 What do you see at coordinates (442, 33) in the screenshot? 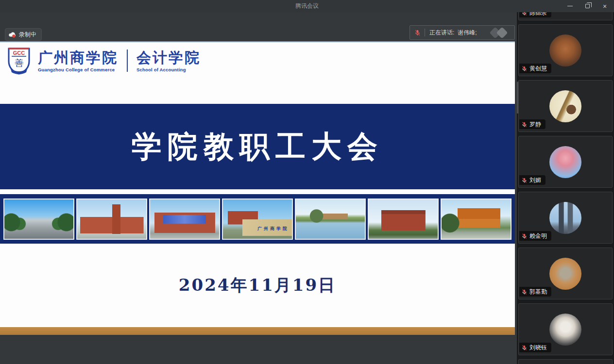
I see `speaking-label: 正在讲话:` at bounding box center [442, 33].